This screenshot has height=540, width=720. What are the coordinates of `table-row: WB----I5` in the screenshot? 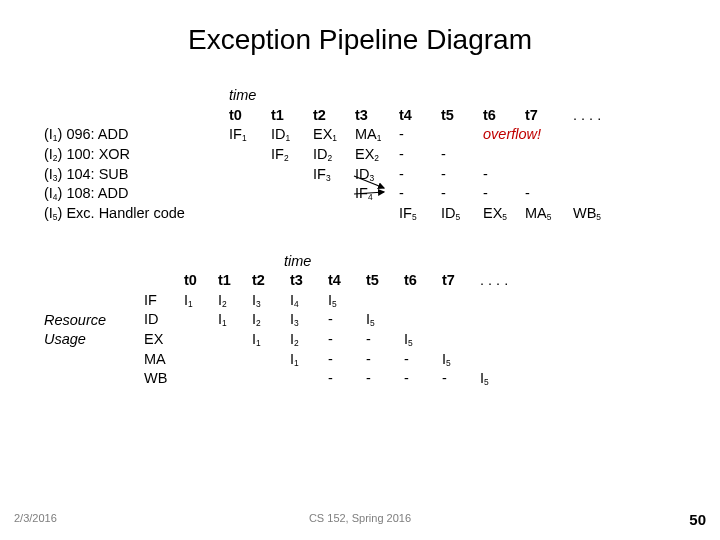 It's located at (410, 379).